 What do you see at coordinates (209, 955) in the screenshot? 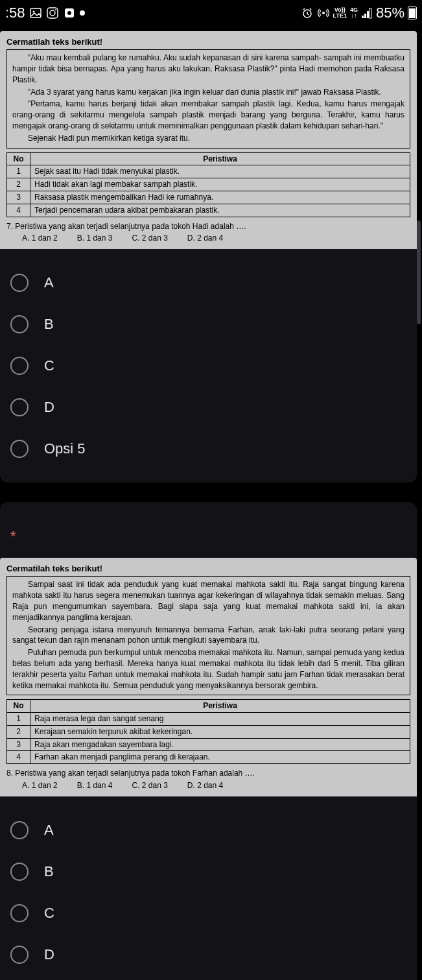
I see `q8-option-d: D` at bounding box center [209, 955].